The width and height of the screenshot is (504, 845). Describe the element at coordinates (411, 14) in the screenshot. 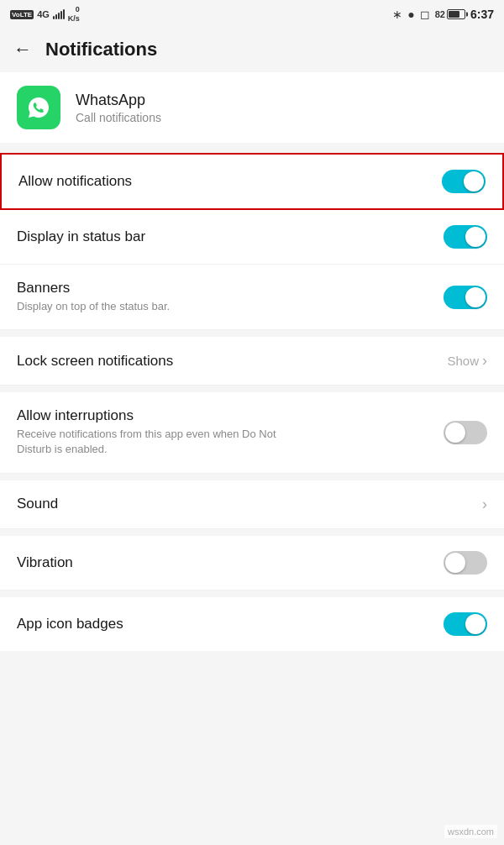

I see `signal-icon: ●` at that location.